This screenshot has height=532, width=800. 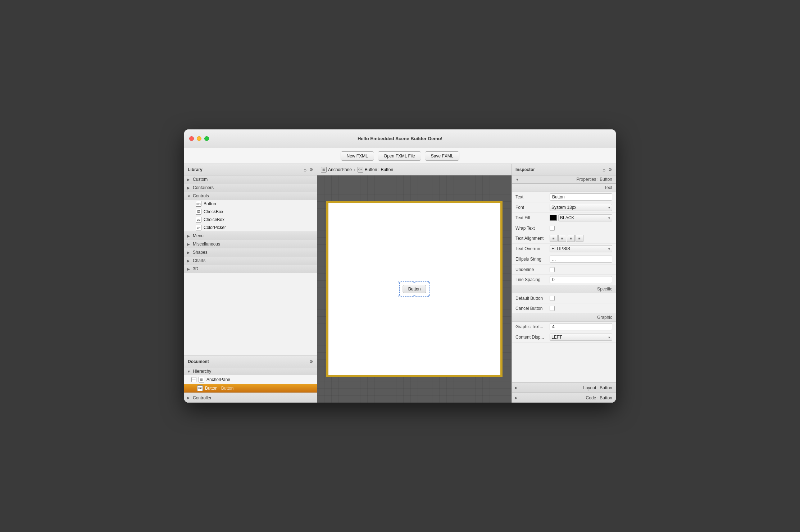 What do you see at coordinates (564, 308) in the screenshot?
I see `inspector-row-cancel-button: Cancel Button` at bounding box center [564, 308].